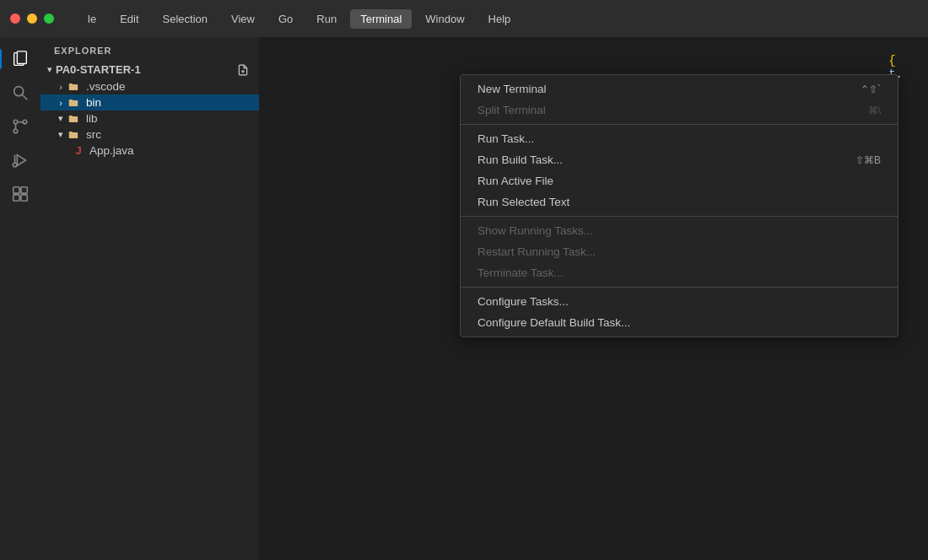 This screenshot has height=560, width=928. Describe the element at coordinates (150, 49) in the screenshot. I see `sidebar-title: EXPLORER` at that location.